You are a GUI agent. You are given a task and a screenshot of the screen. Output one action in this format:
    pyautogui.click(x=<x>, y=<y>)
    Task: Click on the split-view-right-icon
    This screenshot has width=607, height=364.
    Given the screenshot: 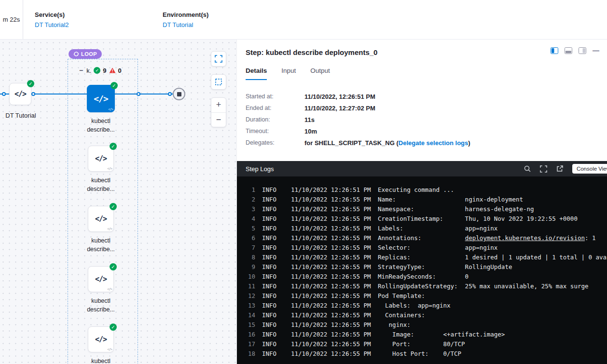 What is the action you would take?
    pyautogui.click(x=582, y=51)
    